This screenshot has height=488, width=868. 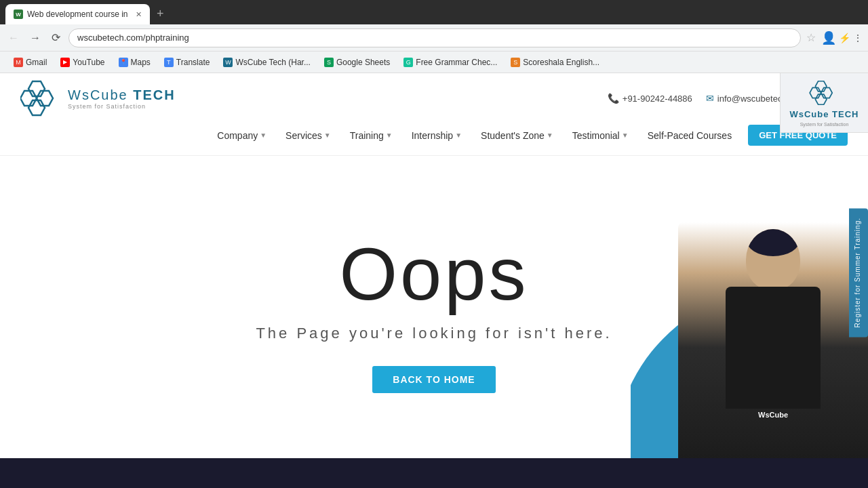 I want to click on bookmark-translate-label: Translate, so click(x=193, y=62).